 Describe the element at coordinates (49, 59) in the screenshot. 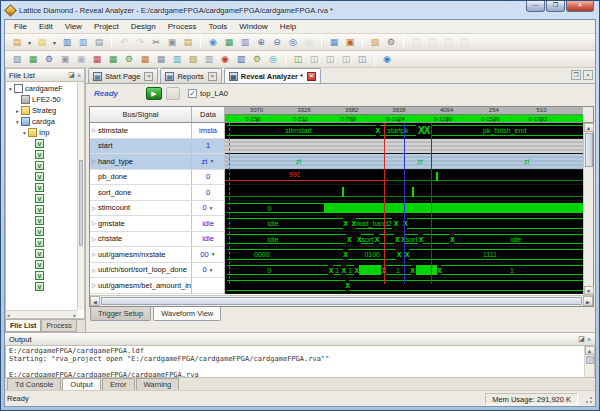

I see `translate-icon: ⚙` at that location.